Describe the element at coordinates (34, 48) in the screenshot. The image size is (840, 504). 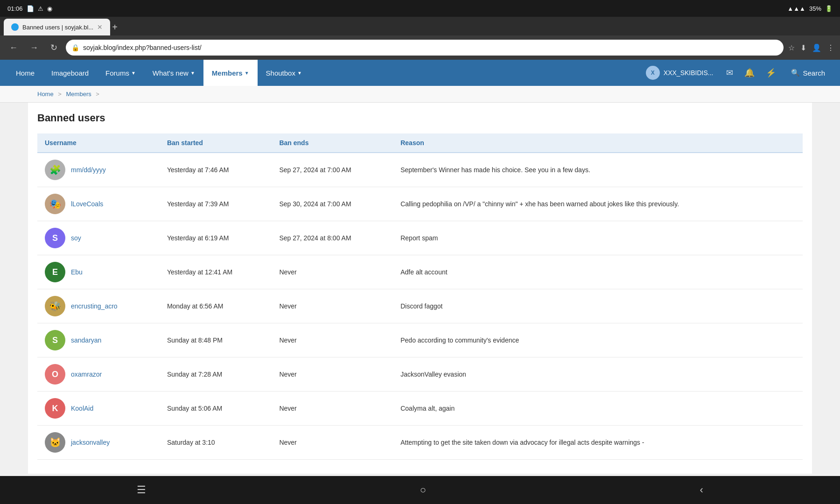
I see `forward-button: →` at that location.